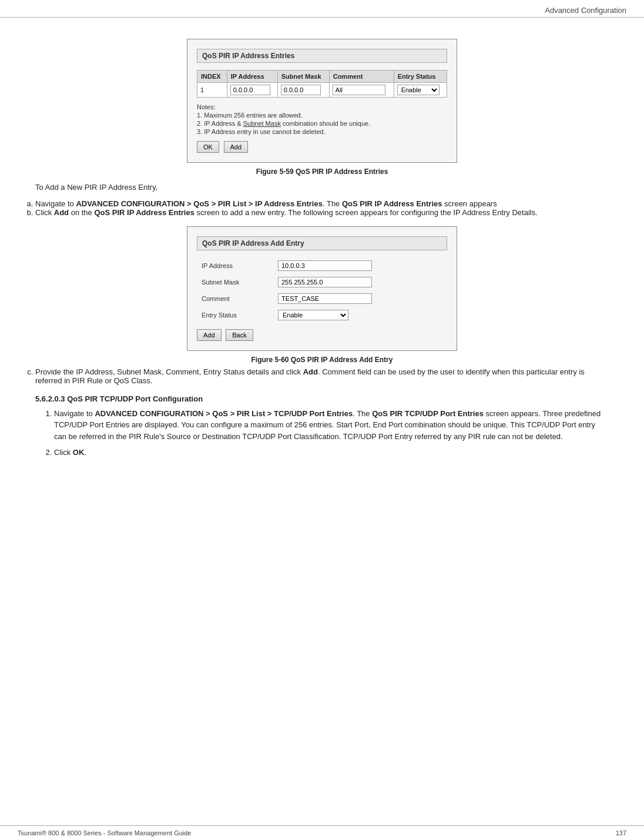 This screenshot has height=840, width=644. I want to click on ok-button: OK, so click(208, 147).